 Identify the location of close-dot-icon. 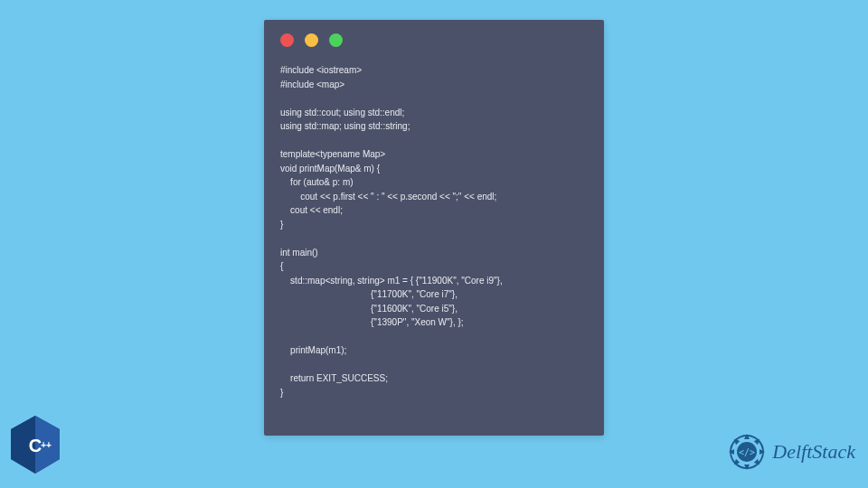
(288, 40).